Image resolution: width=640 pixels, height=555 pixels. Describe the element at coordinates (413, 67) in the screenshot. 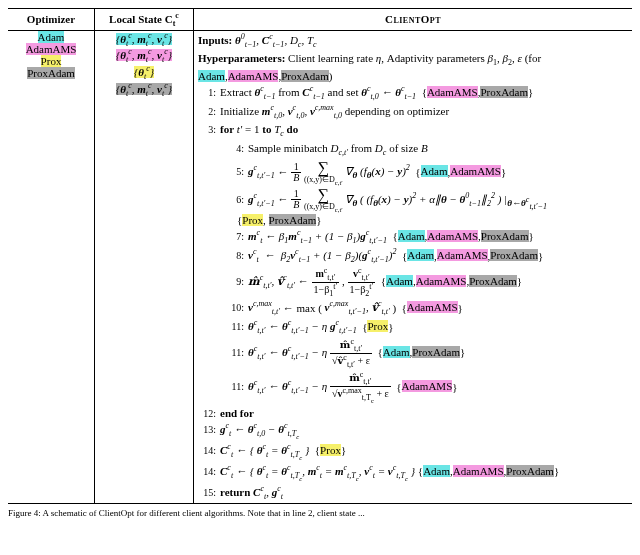

I see `hparams-line: Hyperparameters: Client learning rate η,…` at that location.